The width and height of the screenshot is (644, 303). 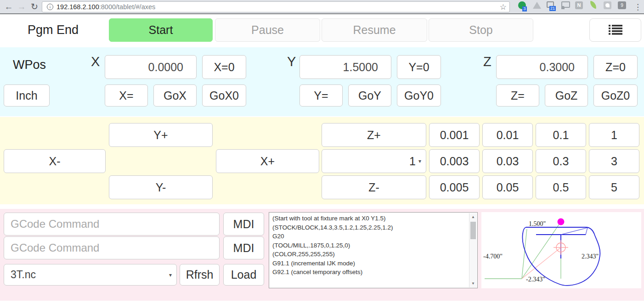 What do you see at coordinates (27, 95) in the screenshot?
I see `unit-toggle-button: Inch` at bounding box center [27, 95].